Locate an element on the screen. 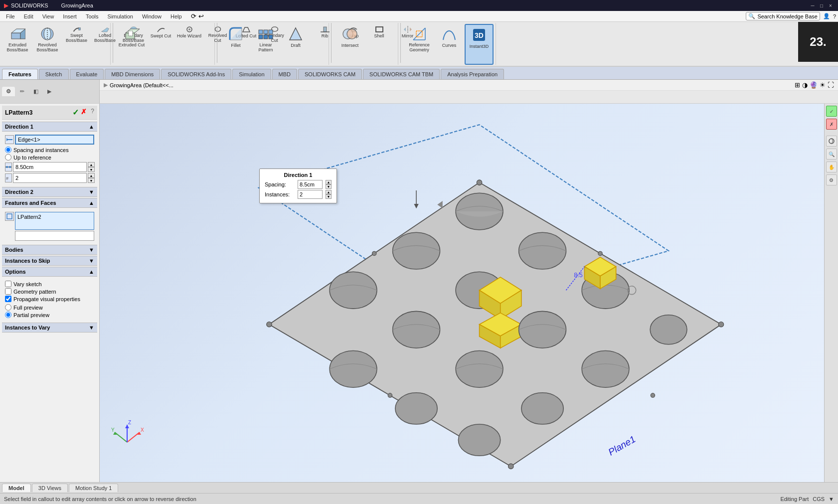 Image resolution: width=838 pixels, height=504 pixels. hole-wizard-button: Hole Wizard is located at coordinates (189, 34).